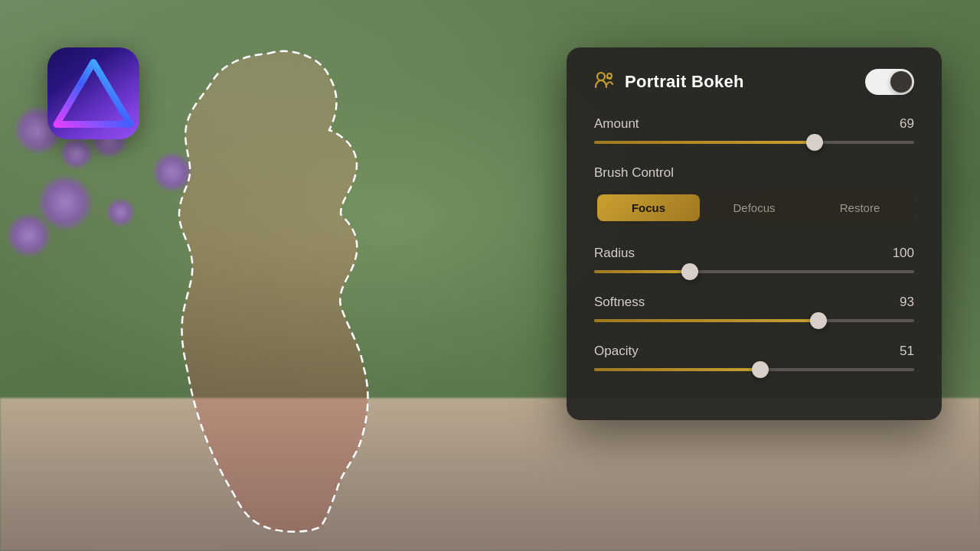  I want to click on opacity-value: 51, so click(903, 351).